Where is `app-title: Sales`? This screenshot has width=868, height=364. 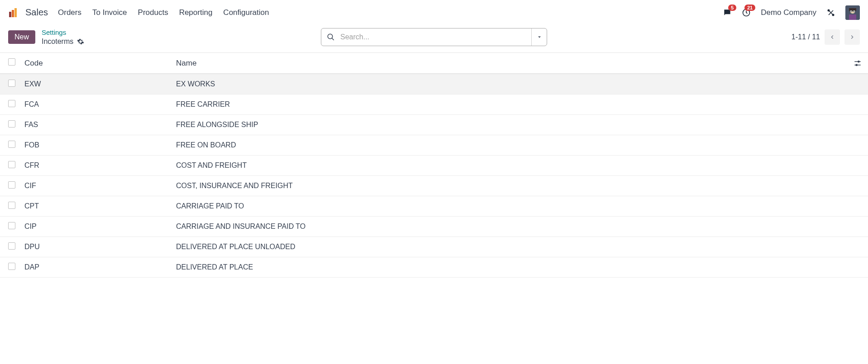
app-title: Sales is located at coordinates (37, 13).